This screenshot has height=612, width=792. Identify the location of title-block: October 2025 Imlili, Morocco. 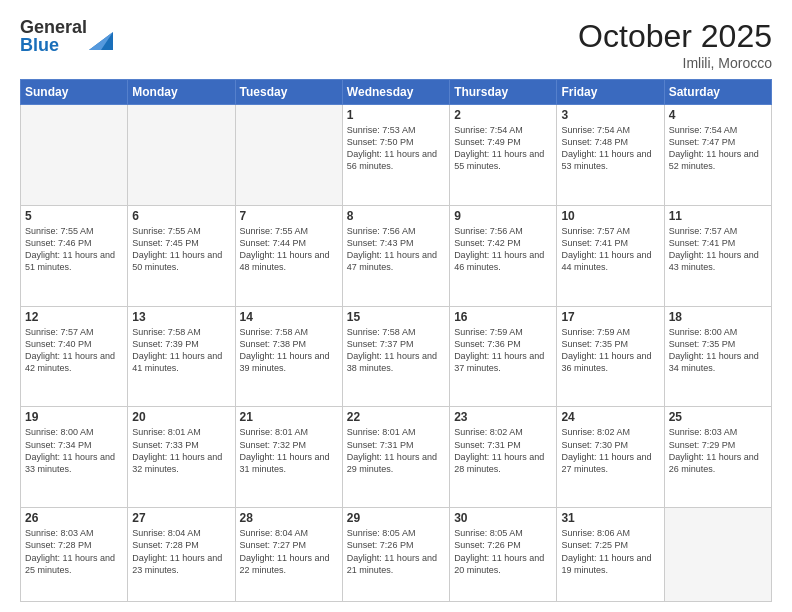
(675, 44).